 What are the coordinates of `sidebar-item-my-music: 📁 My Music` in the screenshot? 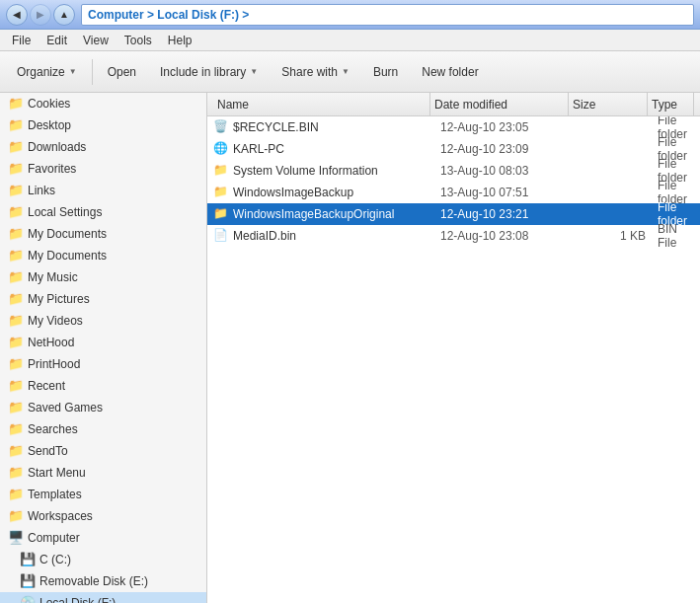 It's located at (103, 277).